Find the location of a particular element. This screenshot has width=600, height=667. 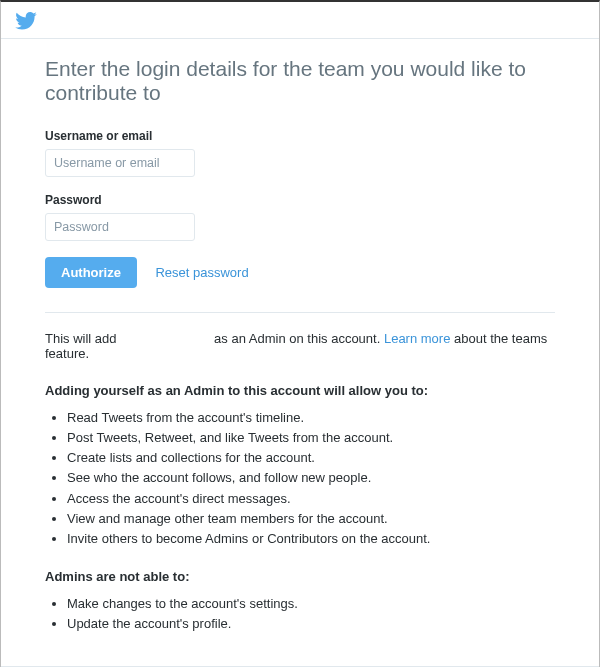

list-item: See who the account follows, and follow … is located at coordinates (311, 478).